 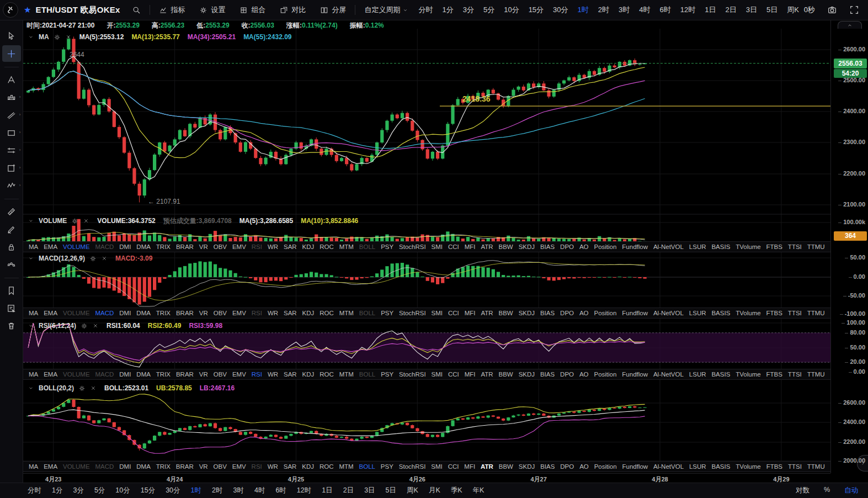 What do you see at coordinates (28, 10) in the screenshot?
I see `favorite-star-icon: ★` at bounding box center [28, 10].